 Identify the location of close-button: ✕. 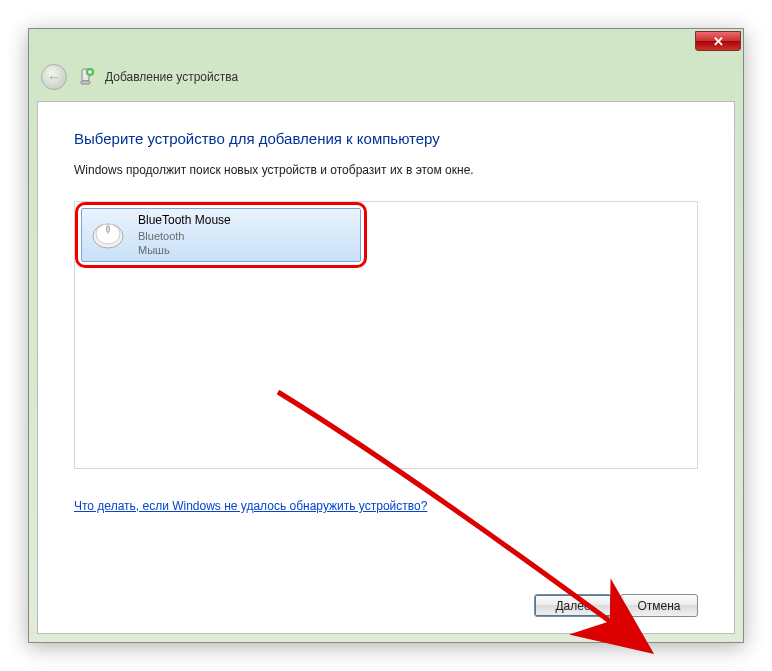
(718, 41).